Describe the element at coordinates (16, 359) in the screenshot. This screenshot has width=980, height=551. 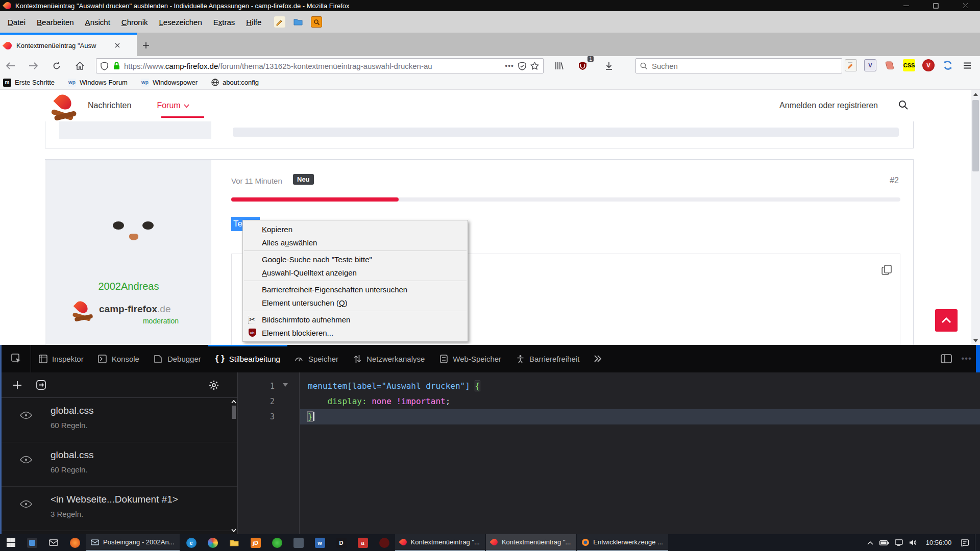
I see `element-picker-icon` at that location.